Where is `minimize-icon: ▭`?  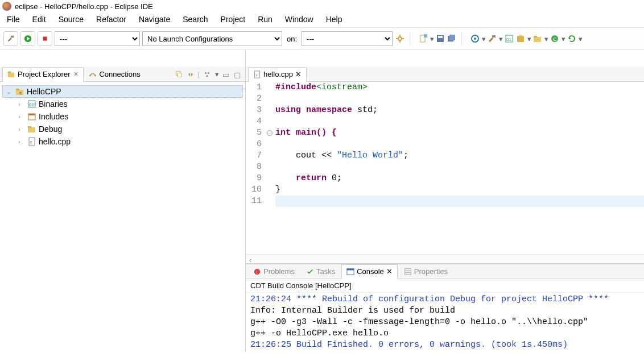
minimize-icon: ▭ is located at coordinates (226, 74).